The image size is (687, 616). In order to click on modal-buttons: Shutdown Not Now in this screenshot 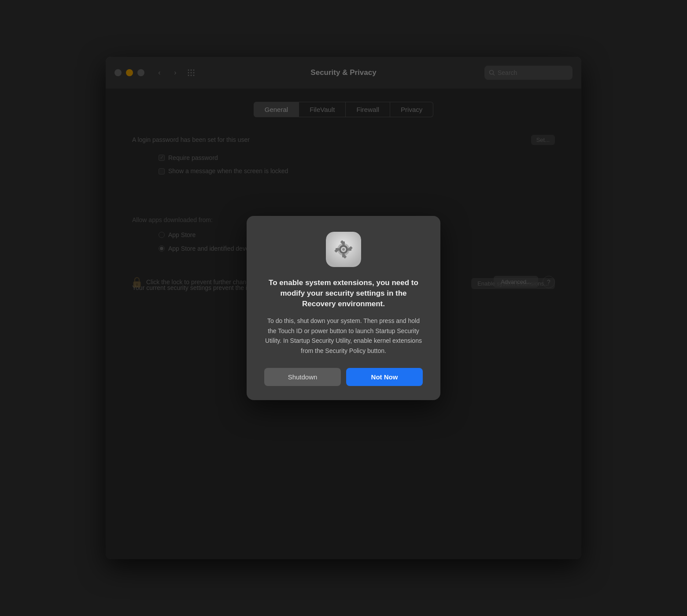, I will do `click(344, 377)`.